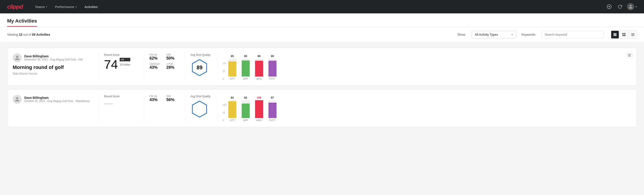  I want to click on page-title: My Activities, so click(22, 22).